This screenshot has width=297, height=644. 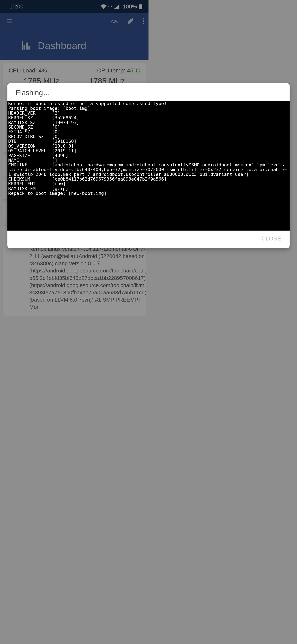 What do you see at coordinates (78, 166) in the screenshot?
I see `console-output: Kernel is uncompressed or not a supporte…` at bounding box center [78, 166].